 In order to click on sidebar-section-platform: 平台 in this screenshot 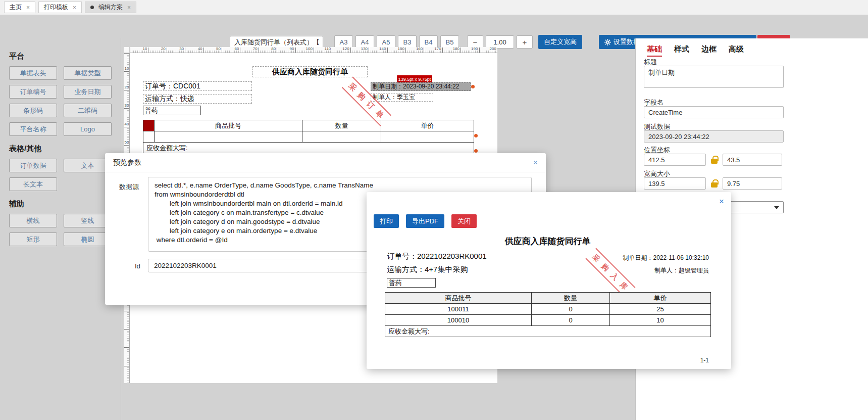, I will do `click(61, 57)`.